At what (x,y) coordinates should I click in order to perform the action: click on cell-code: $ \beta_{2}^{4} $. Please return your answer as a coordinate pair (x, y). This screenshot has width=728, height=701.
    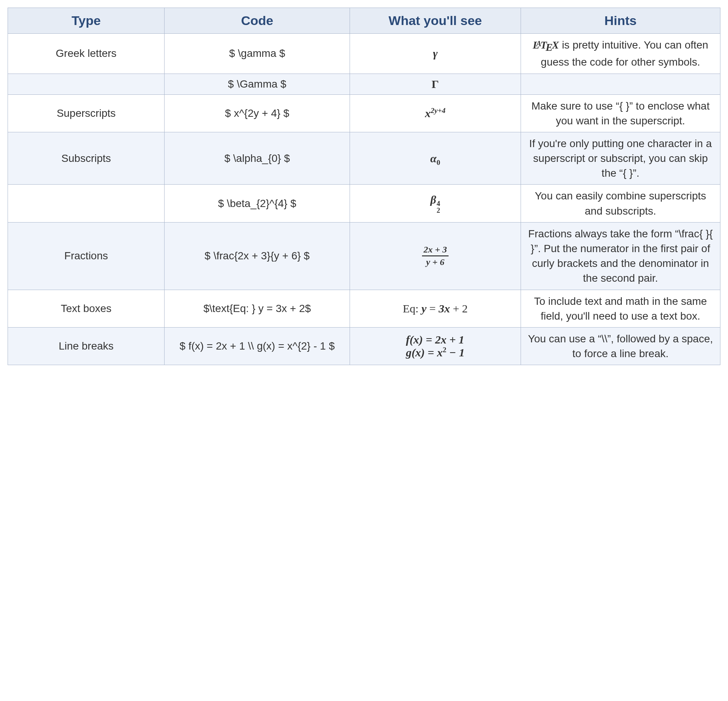
    Looking at the image, I should click on (257, 203).